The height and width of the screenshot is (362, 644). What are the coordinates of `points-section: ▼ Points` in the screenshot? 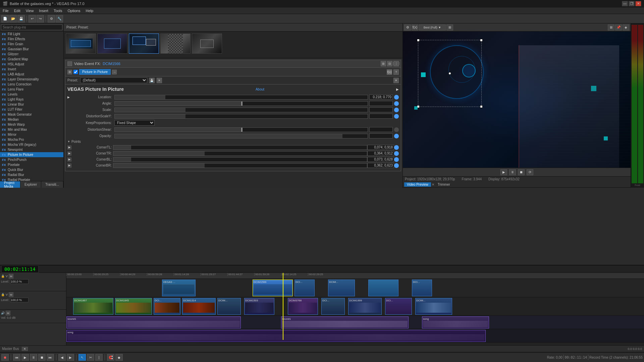 It's located at (233, 141).